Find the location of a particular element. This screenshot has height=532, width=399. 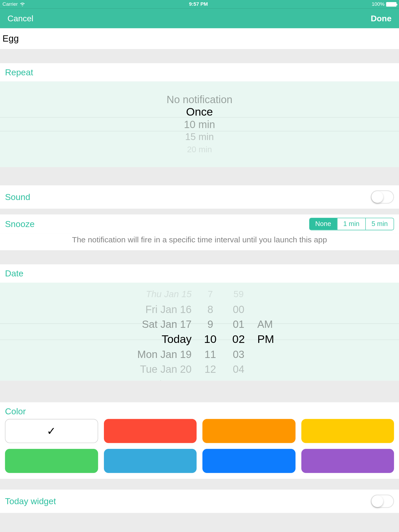

repeat-option: 20 min is located at coordinates (200, 149).